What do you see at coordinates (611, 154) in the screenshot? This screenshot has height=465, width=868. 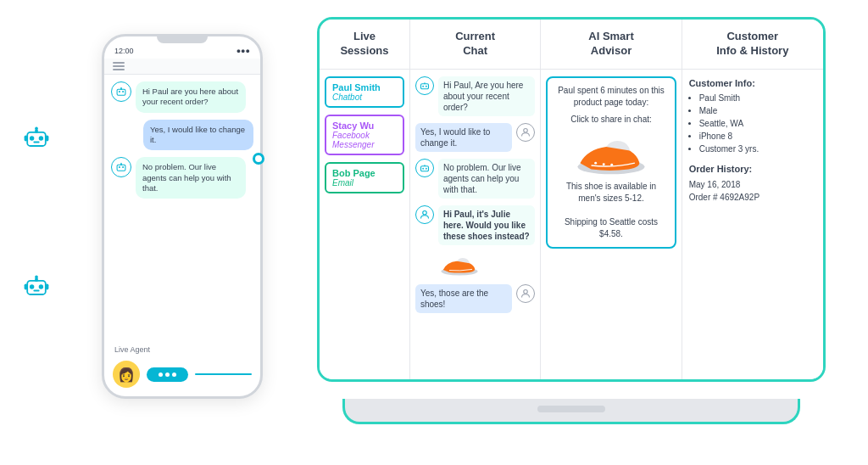 I see `ai-shoe-image` at bounding box center [611, 154].